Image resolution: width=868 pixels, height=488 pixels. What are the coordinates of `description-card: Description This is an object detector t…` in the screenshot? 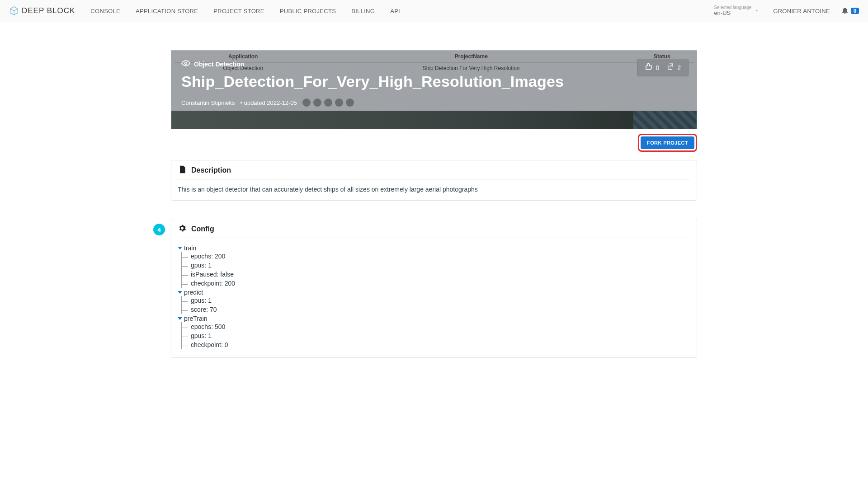 It's located at (434, 180).